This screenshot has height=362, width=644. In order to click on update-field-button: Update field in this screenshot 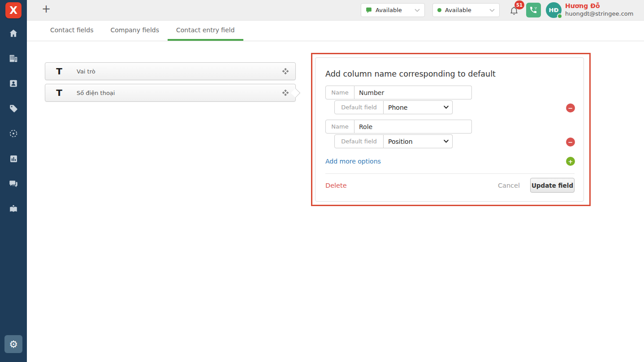, I will do `click(552, 185)`.